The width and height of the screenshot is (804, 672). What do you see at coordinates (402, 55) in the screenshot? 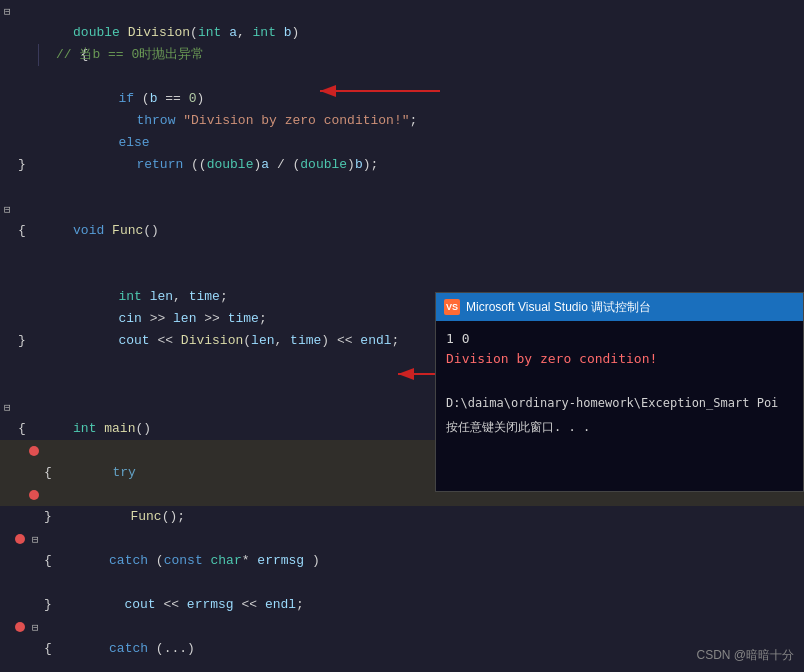
I see `code-line-3: // 当b == 0时抛出异常` at bounding box center [402, 55].